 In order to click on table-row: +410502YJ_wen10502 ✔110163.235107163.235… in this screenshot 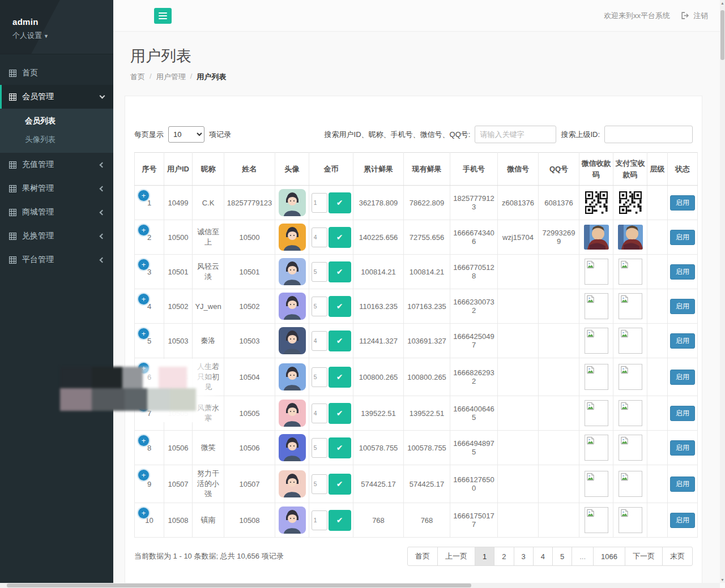, I will do `click(416, 307)`.